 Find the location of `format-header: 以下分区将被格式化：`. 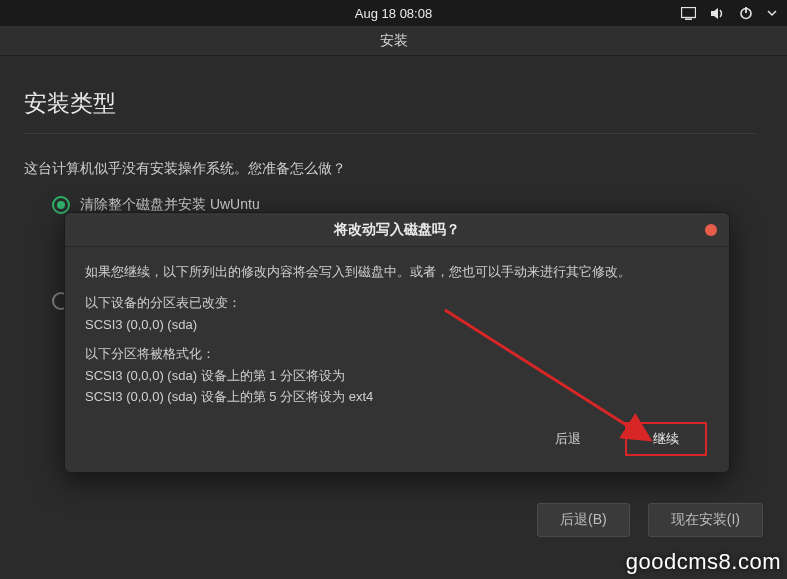

format-header: 以下分区将被格式化： is located at coordinates (397, 354).